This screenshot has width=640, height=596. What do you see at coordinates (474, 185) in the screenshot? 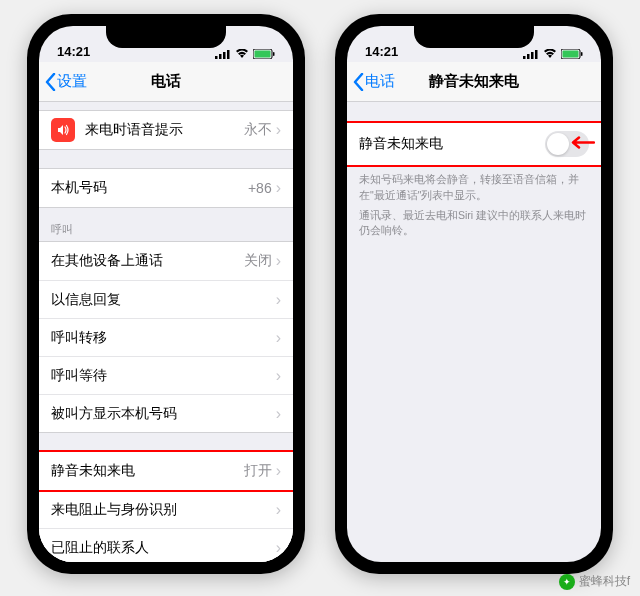
I see `footer-1: 未知号码来电将会静音，转接至语音信箱，并在"最近通话"列表中显示。` at bounding box center [474, 185].